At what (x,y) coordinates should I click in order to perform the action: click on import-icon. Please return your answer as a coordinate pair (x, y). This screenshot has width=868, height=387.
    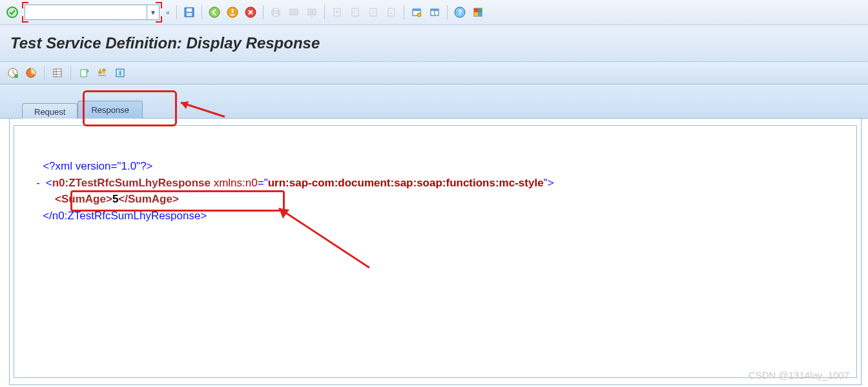
    Looking at the image, I should click on (102, 73).